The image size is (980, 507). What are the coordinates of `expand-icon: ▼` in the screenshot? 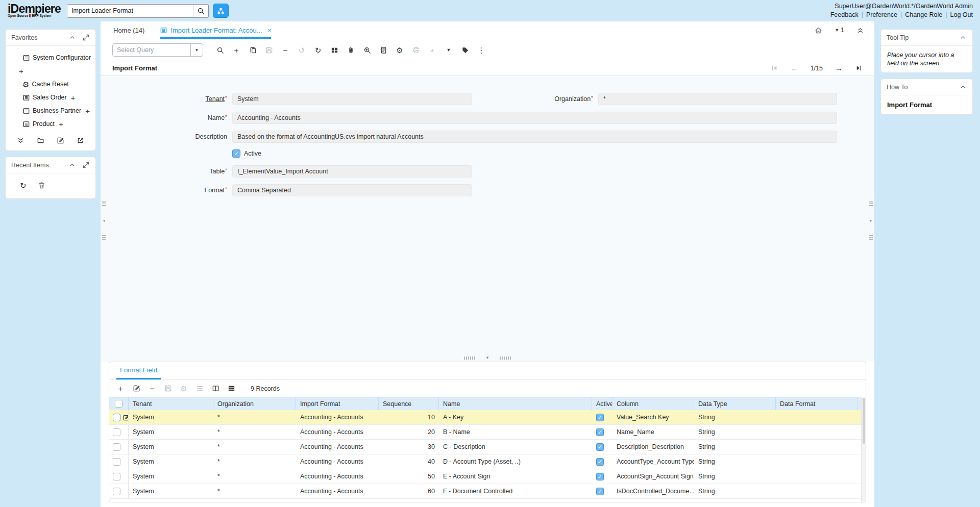 It's located at (449, 50).